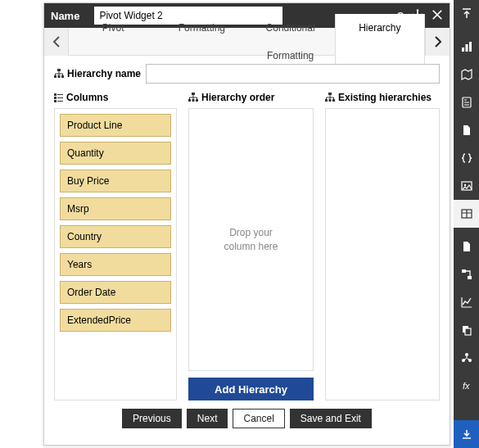 The image size is (479, 448). I want to click on add-hierarchy-button: Add Hierarchy, so click(251, 389).